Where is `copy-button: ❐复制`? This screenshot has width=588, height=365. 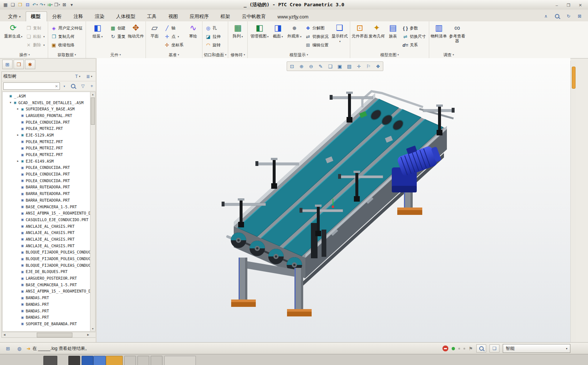 copy-button: ❐复制 is located at coordinates (35, 28).